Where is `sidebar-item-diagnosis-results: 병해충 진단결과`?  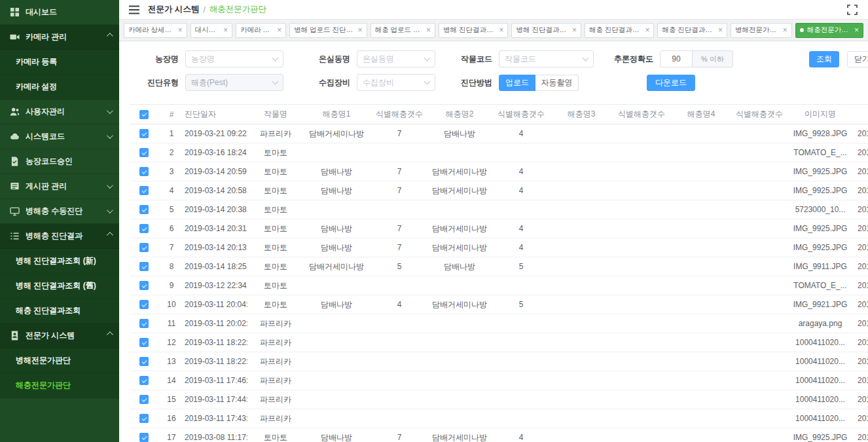 sidebar-item-diagnosis-results: 병해충 진단결과 is located at coordinates (60, 236).